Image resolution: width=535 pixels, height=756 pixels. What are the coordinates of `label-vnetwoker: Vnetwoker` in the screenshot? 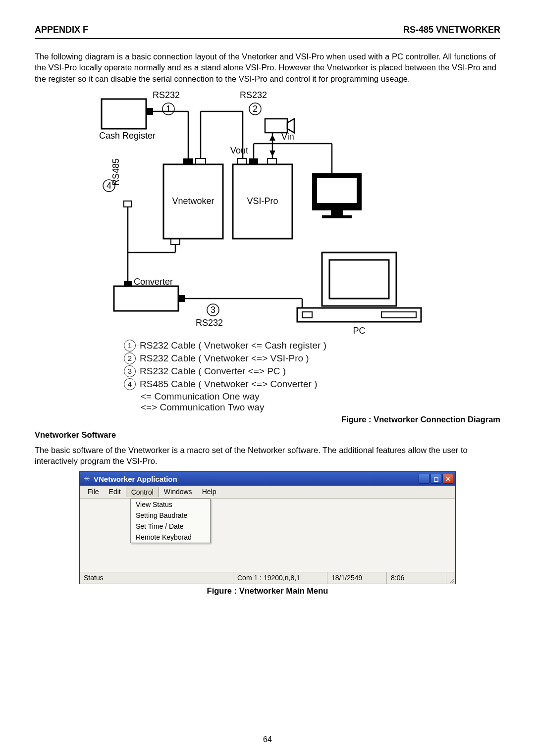 It's located at (193, 201).